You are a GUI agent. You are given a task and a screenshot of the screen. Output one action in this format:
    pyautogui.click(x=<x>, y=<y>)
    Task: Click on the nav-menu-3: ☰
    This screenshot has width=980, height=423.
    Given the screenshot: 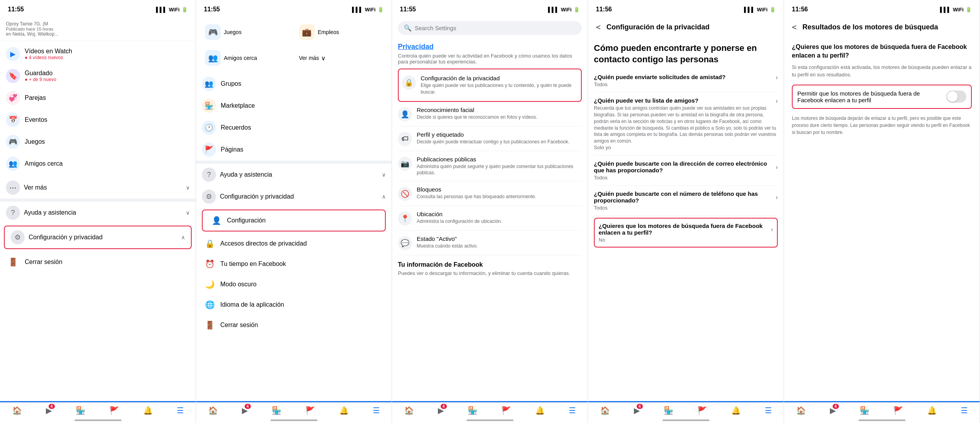 What is the action you would take?
    pyautogui.click(x=572, y=410)
    